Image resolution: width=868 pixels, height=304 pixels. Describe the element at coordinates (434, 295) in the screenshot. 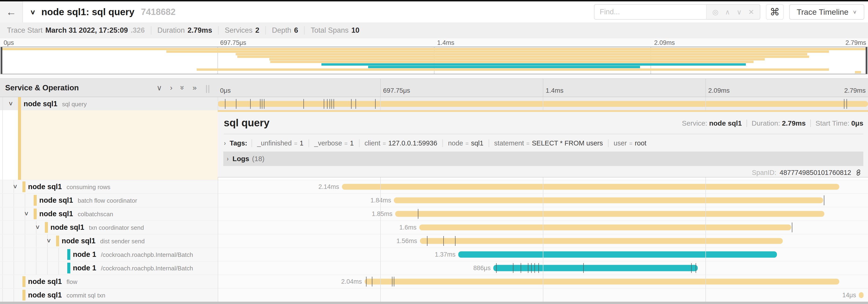

I see `span-row: node sql1commit sql txn14μs` at that location.